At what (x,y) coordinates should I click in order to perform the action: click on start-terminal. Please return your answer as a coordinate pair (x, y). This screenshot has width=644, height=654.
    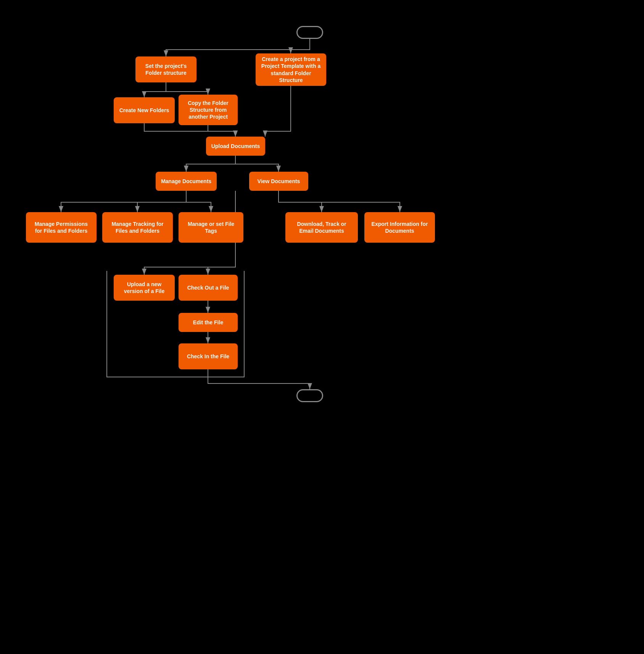
    Looking at the image, I should click on (310, 32).